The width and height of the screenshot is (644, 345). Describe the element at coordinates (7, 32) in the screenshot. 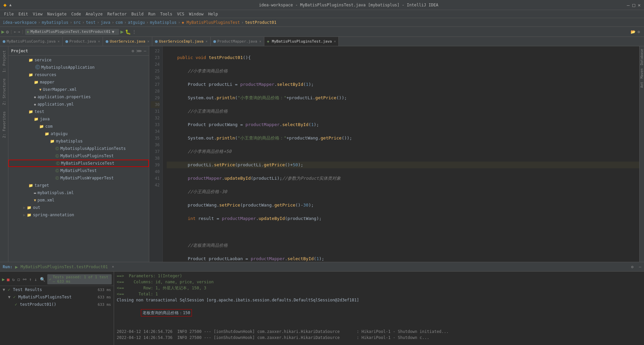

I see `toolbar-settings: ⚙` at that location.